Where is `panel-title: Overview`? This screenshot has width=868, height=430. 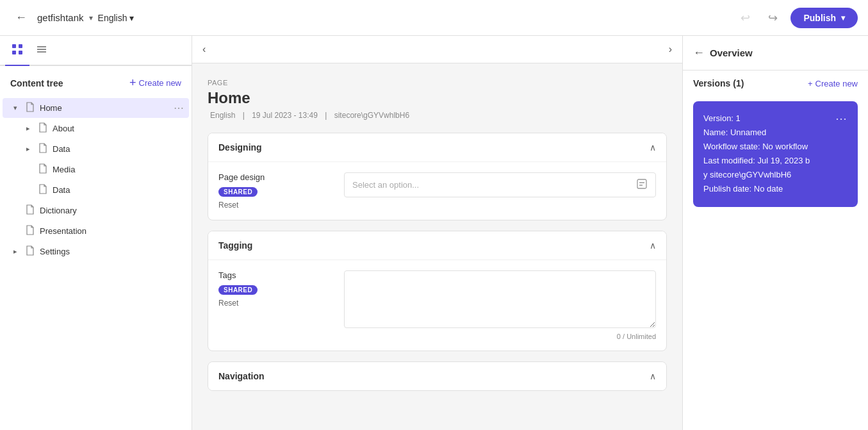 panel-title: Overview is located at coordinates (784, 53).